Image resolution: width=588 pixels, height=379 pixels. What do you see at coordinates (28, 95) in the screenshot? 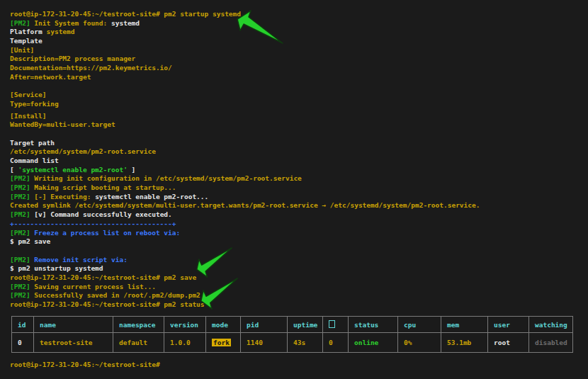
I see `console-text-segment: [Service]` at bounding box center [28, 95].